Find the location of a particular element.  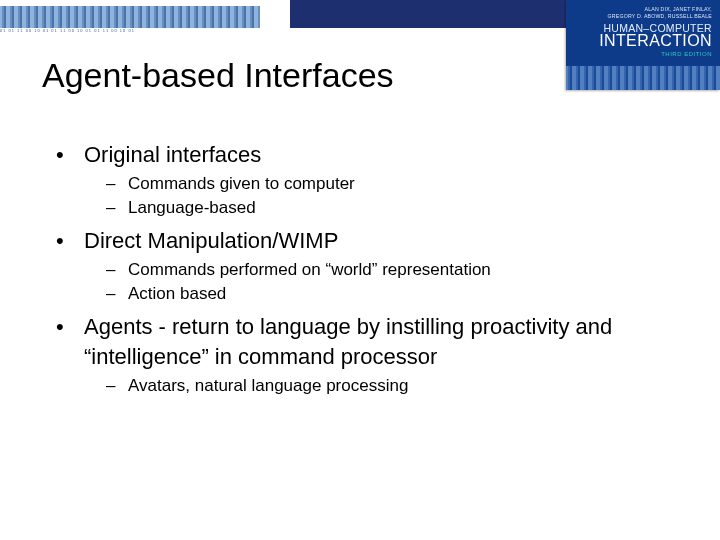

header-binary-text: 01 01 11 00 10 01 01 11 00 10 01 01 11 0… is located at coordinates (130, 30).